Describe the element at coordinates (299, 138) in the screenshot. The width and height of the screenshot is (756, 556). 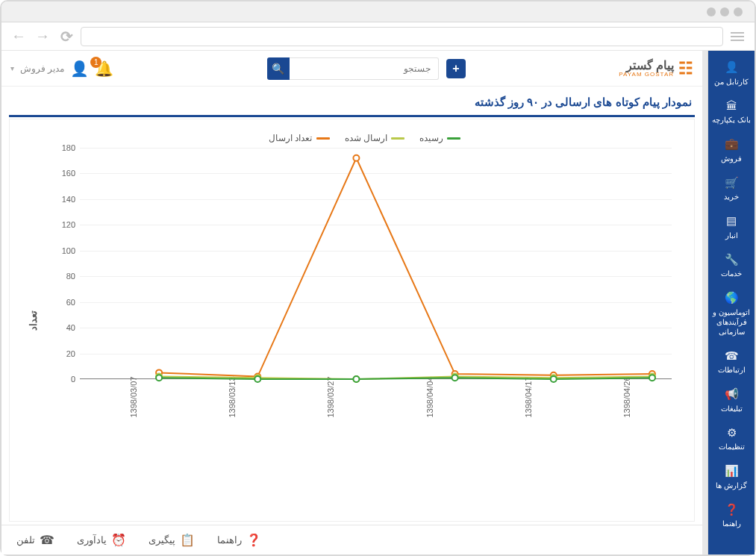
I see `legend-item: تعداد ارسال` at that location.